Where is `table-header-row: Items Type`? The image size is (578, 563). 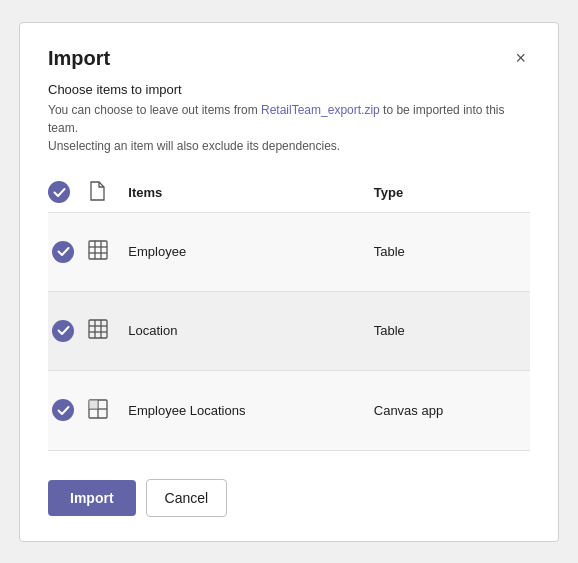
table-header-row: Items Type is located at coordinates (289, 193).